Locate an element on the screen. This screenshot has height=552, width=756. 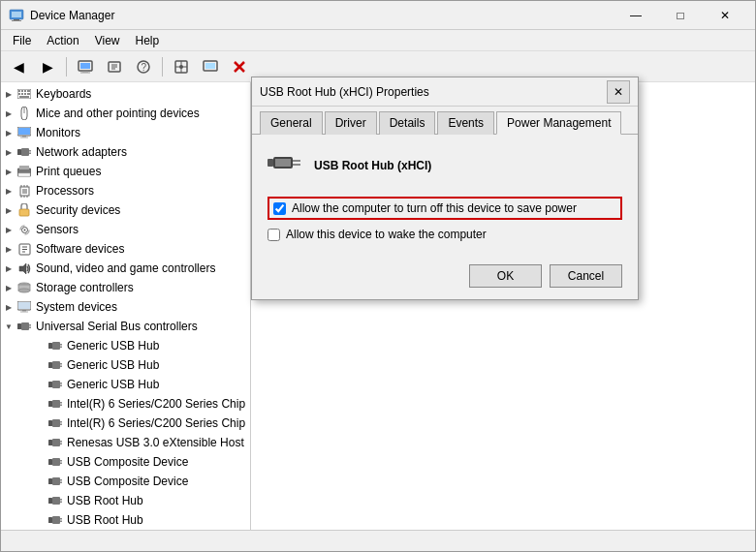
dialog-footer: OK Cancel is located at coordinates (445, 278).